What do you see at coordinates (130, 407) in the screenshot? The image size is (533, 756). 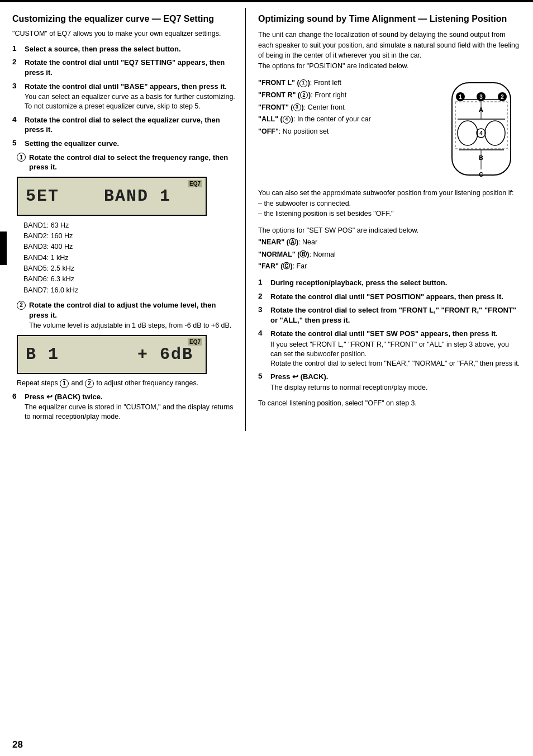 I see `step-6-text: Press ↩ (BACK) twice. The equalizer curv…` at bounding box center [130, 407].